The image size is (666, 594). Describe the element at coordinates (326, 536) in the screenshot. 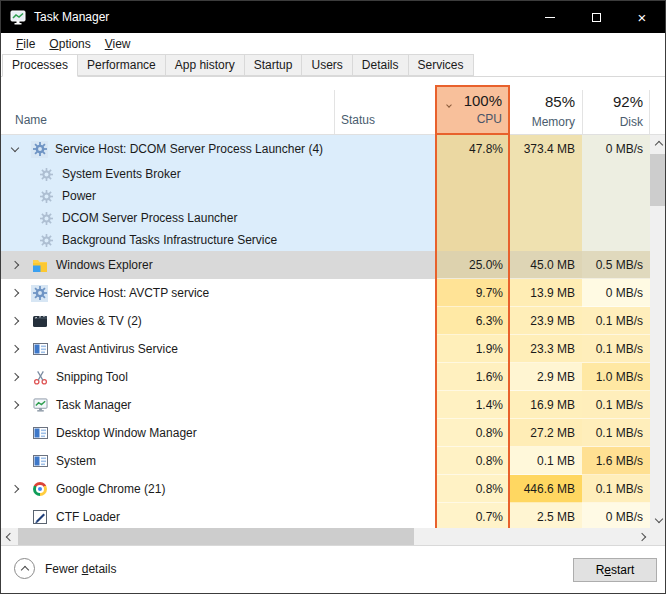

I see `horizontal-scrollbar` at that location.